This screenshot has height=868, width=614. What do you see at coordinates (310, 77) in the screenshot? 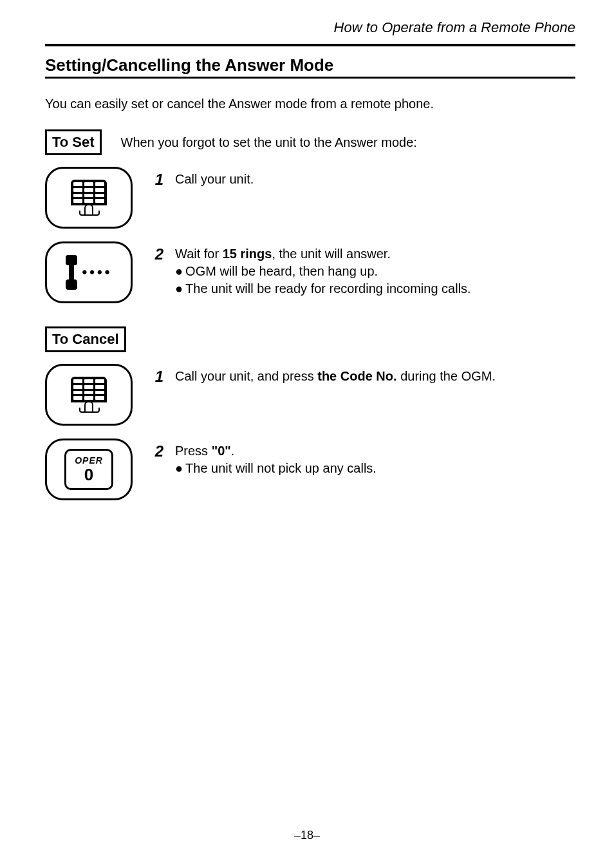
I see `title-underline` at bounding box center [310, 77].